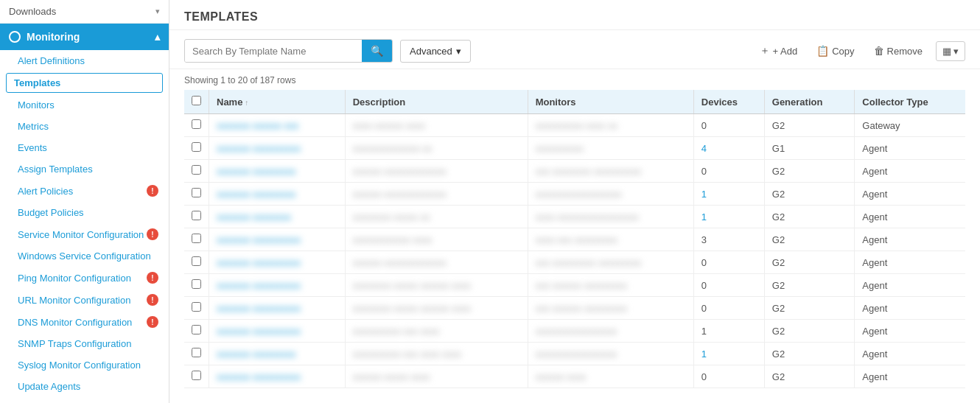 This screenshot has width=980, height=403. What do you see at coordinates (84, 37) in the screenshot?
I see `sidebar-monitoring-section: Monitoring ▴` at bounding box center [84, 37].